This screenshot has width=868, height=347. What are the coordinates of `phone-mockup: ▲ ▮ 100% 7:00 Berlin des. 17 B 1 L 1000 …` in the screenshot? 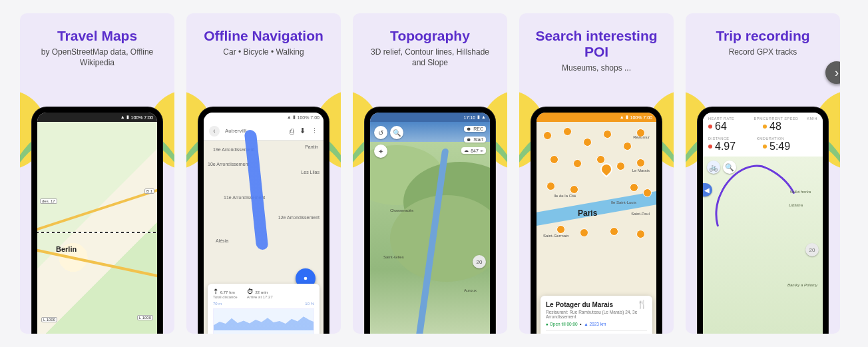 It's located at (97, 220).